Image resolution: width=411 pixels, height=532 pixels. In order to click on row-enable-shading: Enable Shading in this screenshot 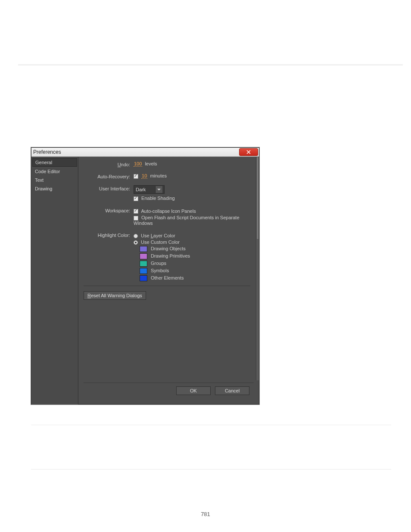, I will do `click(167, 198)`.